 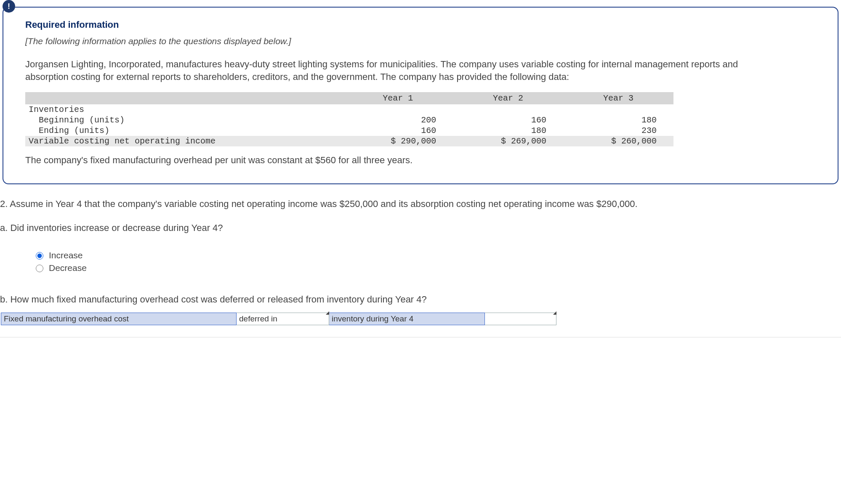 What do you see at coordinates (349, 119) in the screenshot?
I see `data-table: Year 1 Year 2 Year 3 Inventories Beginni…` at bounding box center [349, 119].